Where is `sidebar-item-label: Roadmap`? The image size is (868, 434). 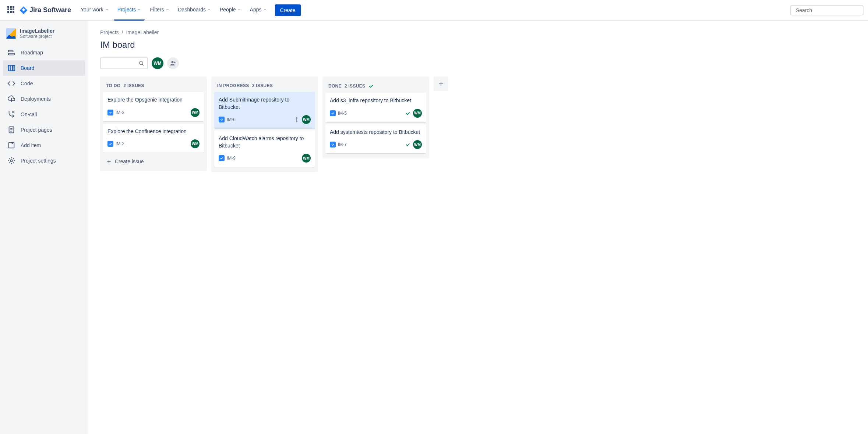 sidebar-item-label: Roadmap is located at coordinates (32, 53).